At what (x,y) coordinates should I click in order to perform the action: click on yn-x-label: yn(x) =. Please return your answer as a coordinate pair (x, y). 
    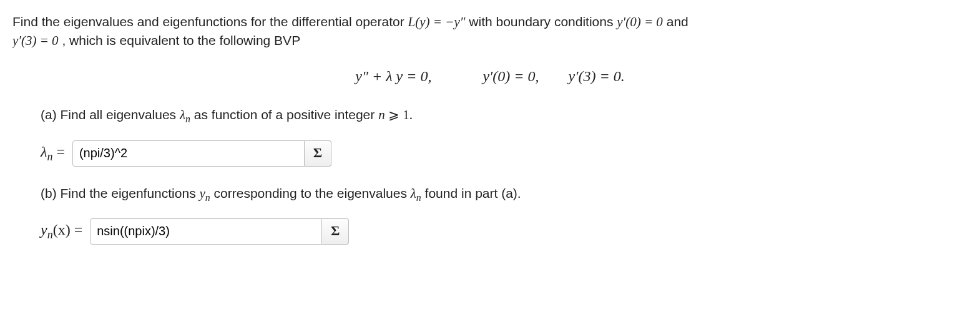
    Looking at the image, I should click on (61, 231).